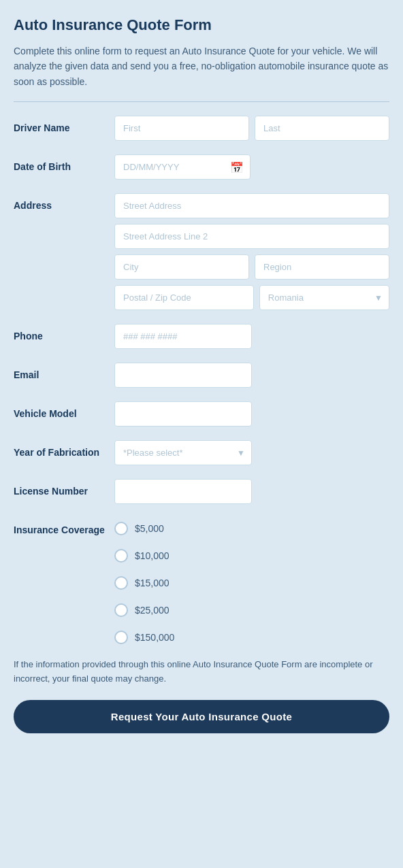  Describe the element at coordinates (183, 453) in the screenshot. I see `year-select: *Please select* 2024 2023 2022 2021 2020…` at that location.